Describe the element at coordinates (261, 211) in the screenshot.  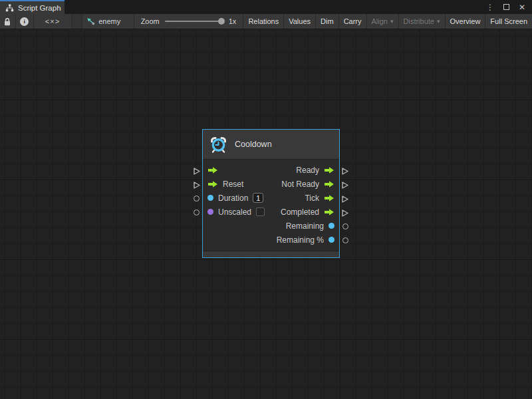
I see `unscaled-checkbox` at that location.